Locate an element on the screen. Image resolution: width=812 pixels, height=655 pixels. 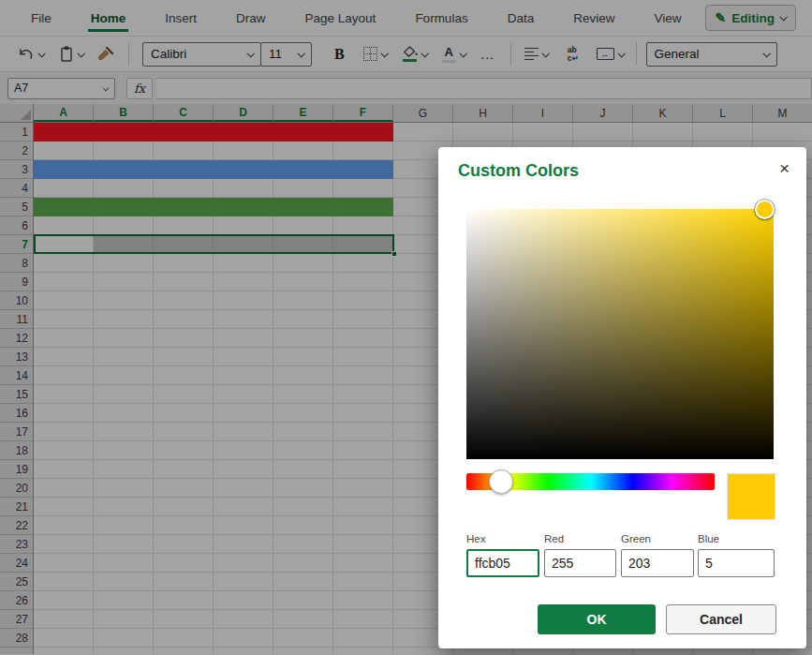
close-icon: × is located at coordinates (785, 169).